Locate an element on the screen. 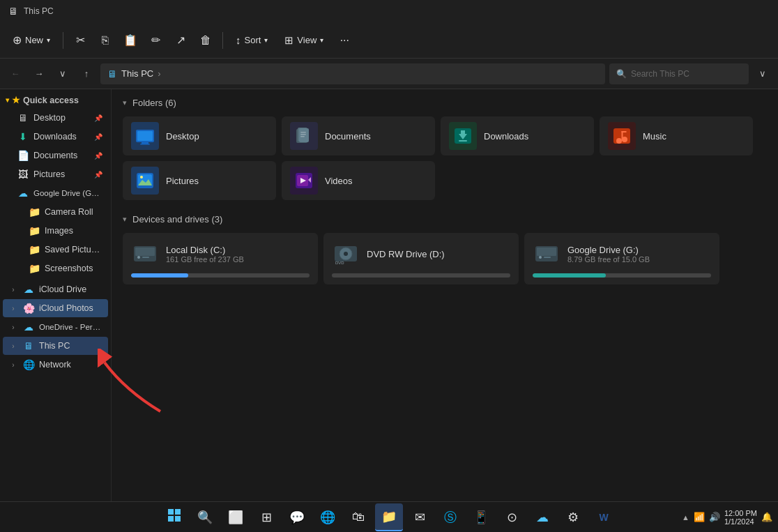 Image resolution: width=778 pixels, height=532 pixels. new-button: ⊕ New ▾ is located at coordinates (31, 40).